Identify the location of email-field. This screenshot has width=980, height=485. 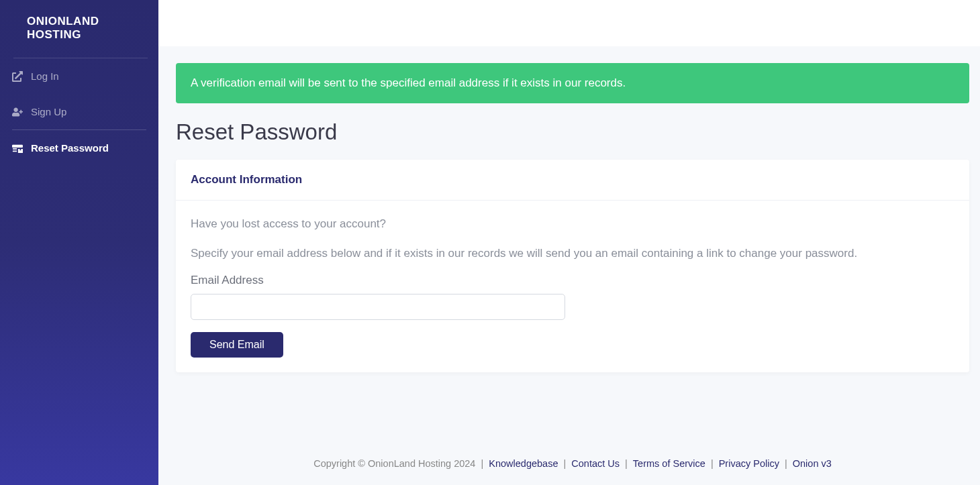
(378, 307).